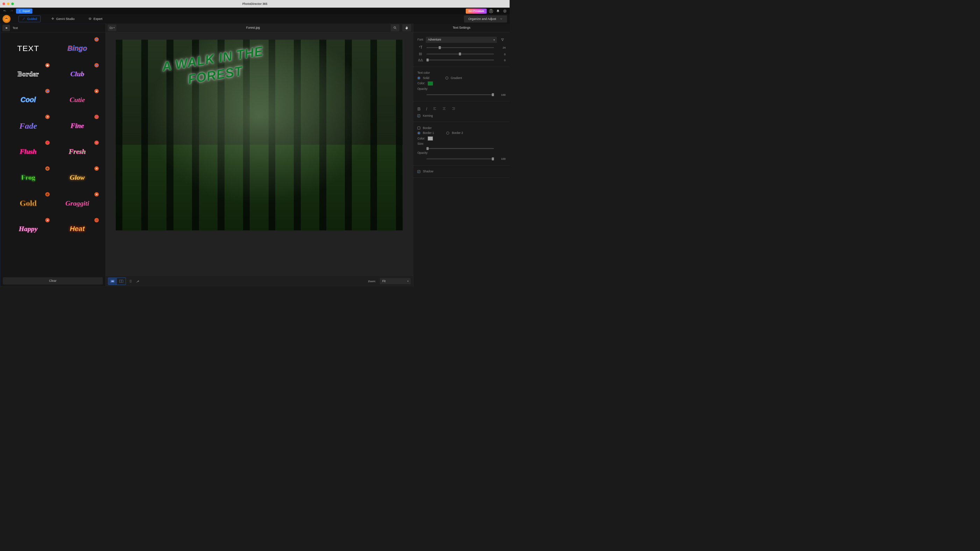  What do you see at coordinates (453, 109) in the screenshot?
I see `align-right-button` at bounding box center [453, 109].